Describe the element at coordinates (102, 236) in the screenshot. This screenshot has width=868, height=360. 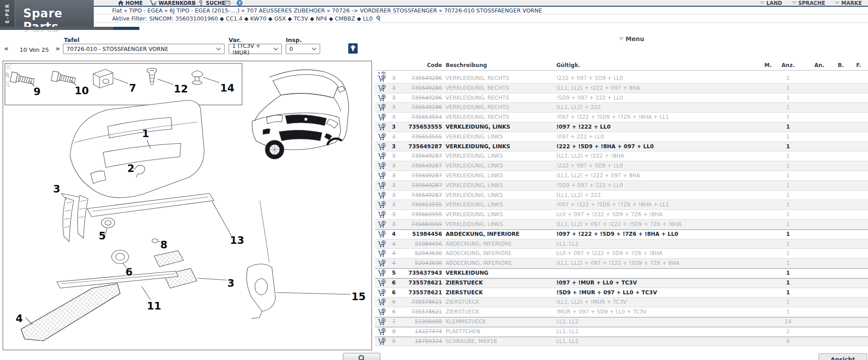
I see `part-callout: 5` at that location.